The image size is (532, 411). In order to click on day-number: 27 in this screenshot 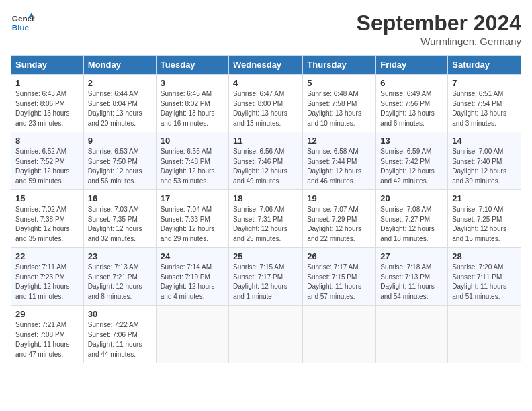, I will do `click(412, 257)`.